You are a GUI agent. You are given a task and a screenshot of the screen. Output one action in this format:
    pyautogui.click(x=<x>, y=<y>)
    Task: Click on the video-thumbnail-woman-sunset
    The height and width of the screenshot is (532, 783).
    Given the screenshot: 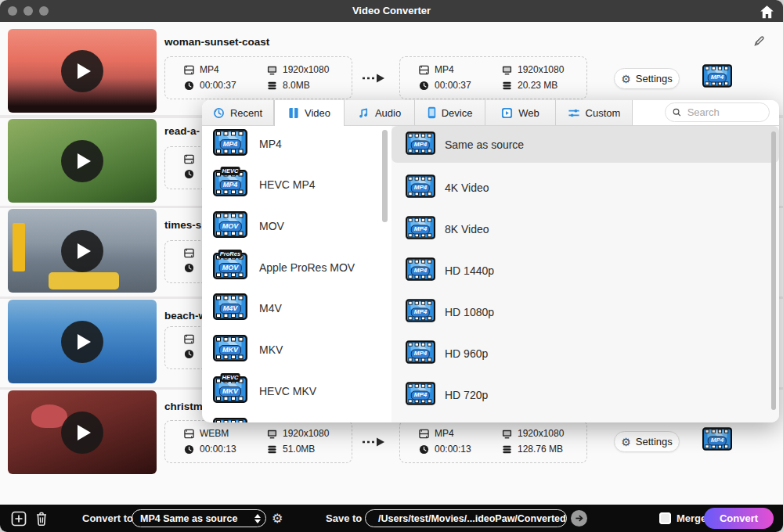 What is the action you would take?
    pyautogui.click(x=82, y=70)
    